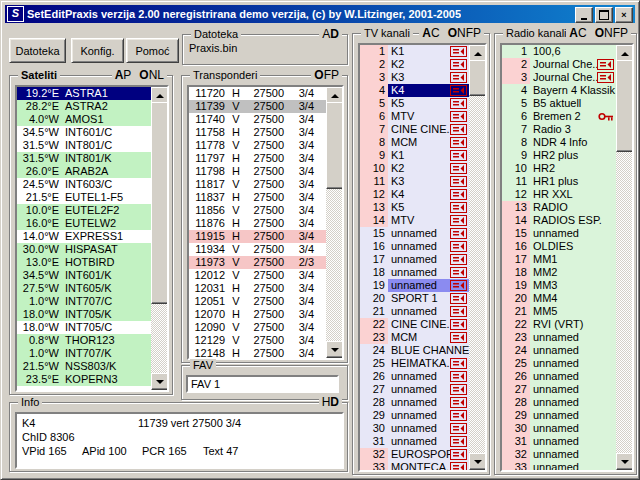 Image resolution: width=640 pixels, height=480 pixels. I want to click on maximize-button, so click(604, 15).